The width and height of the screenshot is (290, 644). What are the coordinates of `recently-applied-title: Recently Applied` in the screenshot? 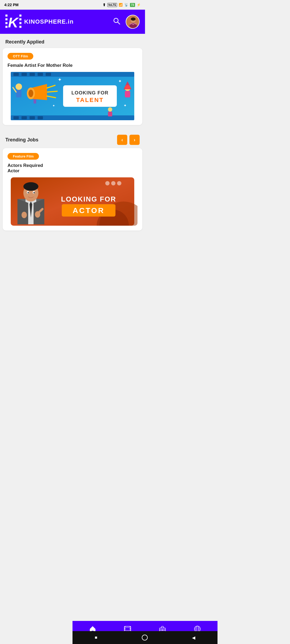 It's located at (73, 41).